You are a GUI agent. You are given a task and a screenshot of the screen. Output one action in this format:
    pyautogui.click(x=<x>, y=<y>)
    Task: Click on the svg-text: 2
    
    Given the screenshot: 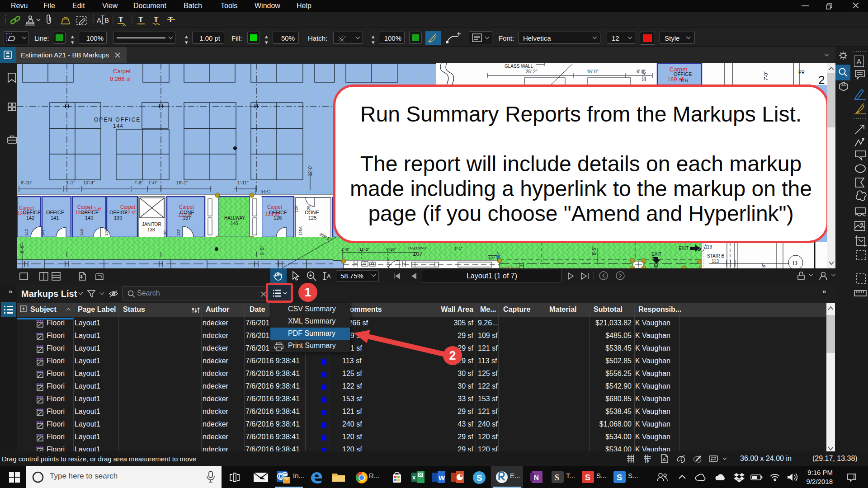 What is the action you would take?
    pyautogui.click(x=821, y=80)
    